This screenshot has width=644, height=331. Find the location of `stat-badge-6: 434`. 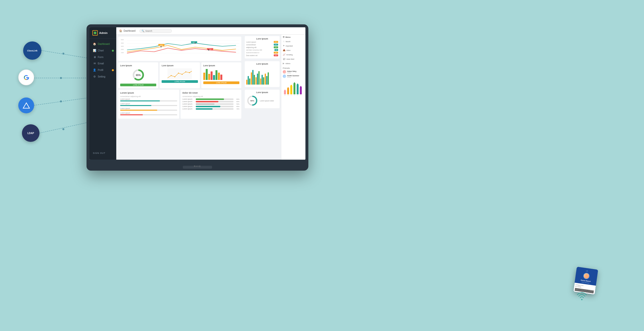

stat-badge-6: 434 is located at coordinates (276, 55).